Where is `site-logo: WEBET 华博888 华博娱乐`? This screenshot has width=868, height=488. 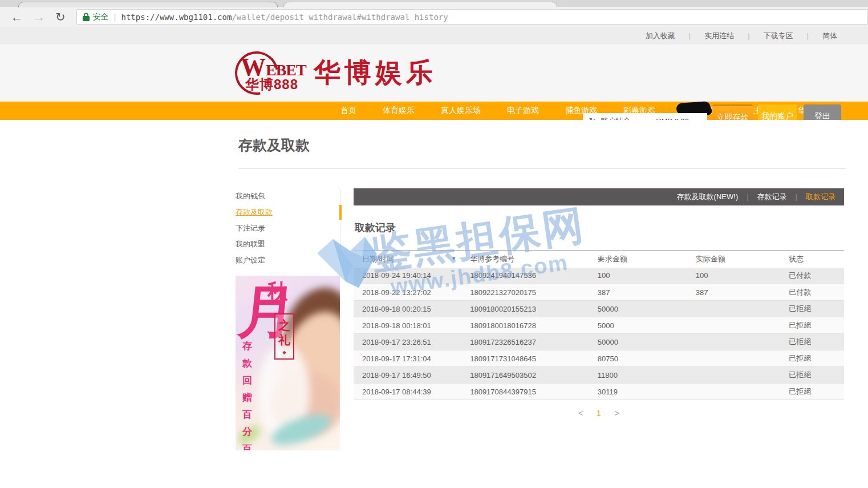 site-logo: WEBET 华博888 华博娱乐 is located at coordinates (335, 72).